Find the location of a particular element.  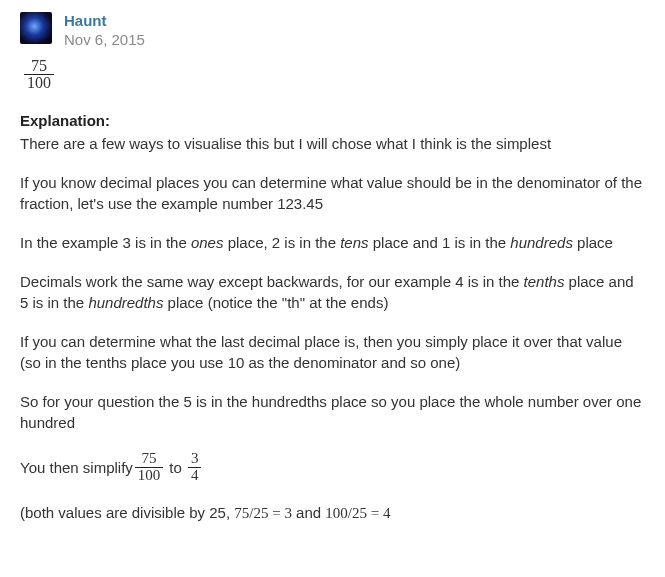

author-name-link: Haunt is located at coordinates (104, 22).